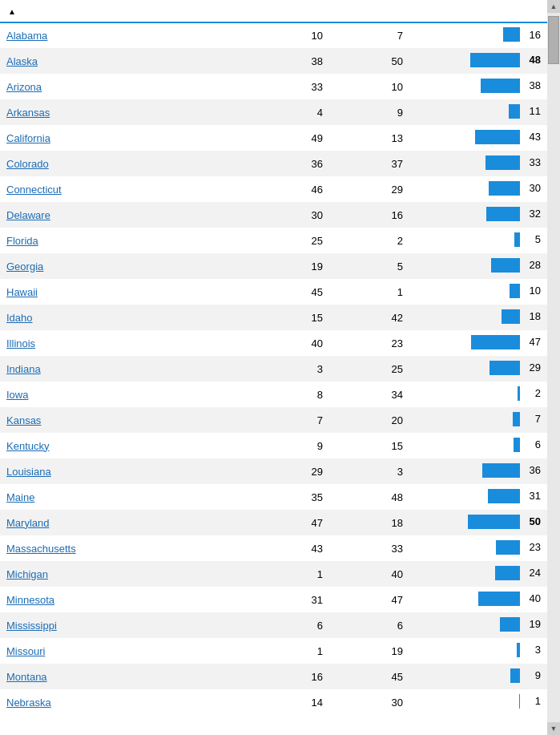 The height and width of the screenshot is (735, 560). Describe the element at coordinates (18, 394) in the screenshot. I see `state-link: Iowa` at that location.